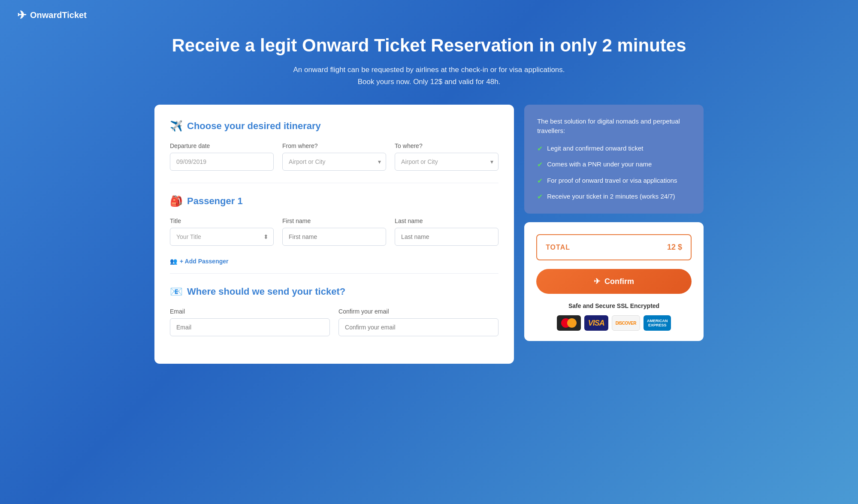 The image size is (858, 504). What do you see at coordinates (173, 261) in the screenshot?
I see `add-passenger-icon: 👥` at bounding box center [173, 261].